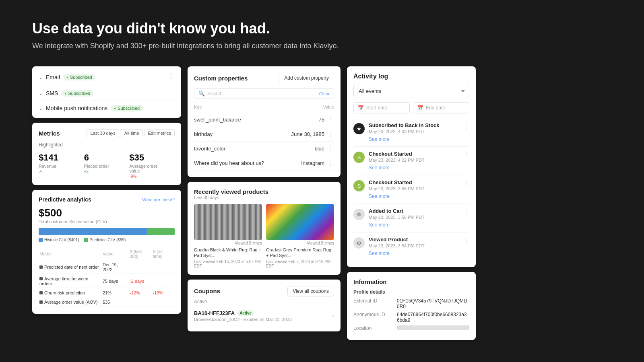  I want to click on coupon-row-0: BA10-HFFJ23FA Active BrowseAbandon_10Off…, so click(264, 316).